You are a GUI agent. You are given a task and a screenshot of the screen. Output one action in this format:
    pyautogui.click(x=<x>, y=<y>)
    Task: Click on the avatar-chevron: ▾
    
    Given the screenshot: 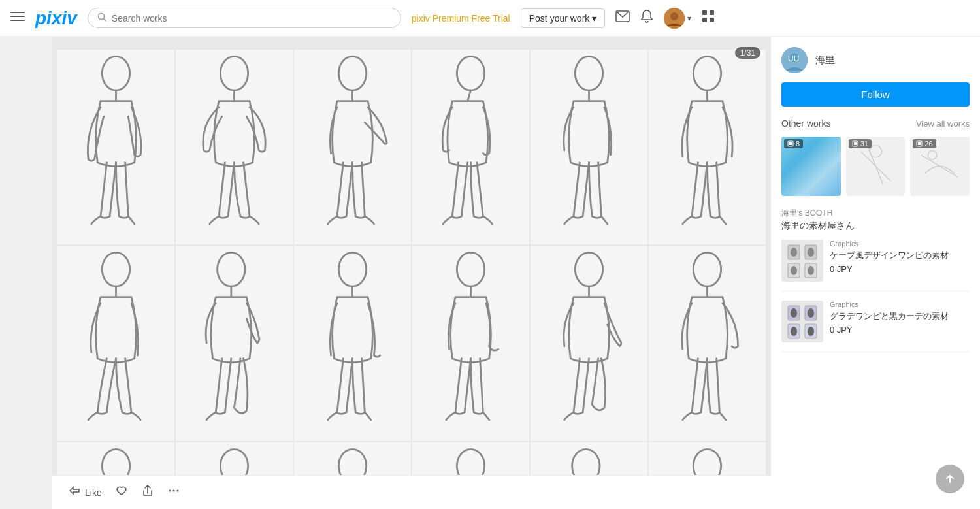 What is the action you would take?
    pyautogui.click(x=689, y=18)
    